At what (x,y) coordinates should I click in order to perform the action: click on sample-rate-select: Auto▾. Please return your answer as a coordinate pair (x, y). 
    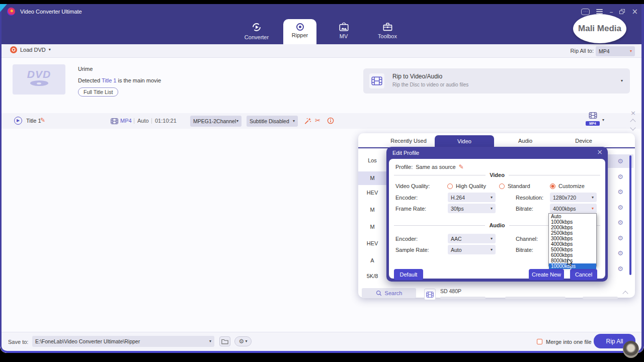
    Looking at the image, I should click on (472, 249).